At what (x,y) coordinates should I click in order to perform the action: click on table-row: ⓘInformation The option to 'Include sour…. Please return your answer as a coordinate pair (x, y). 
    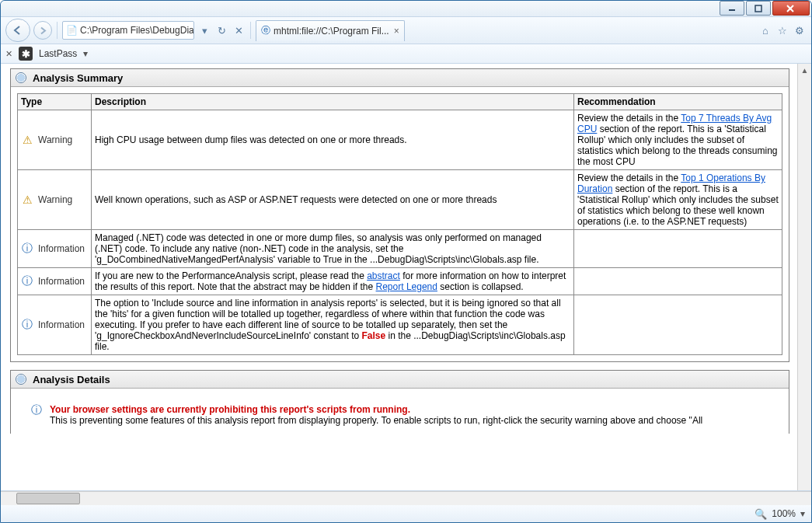
    Looking at the image, I should click on (400, 325).